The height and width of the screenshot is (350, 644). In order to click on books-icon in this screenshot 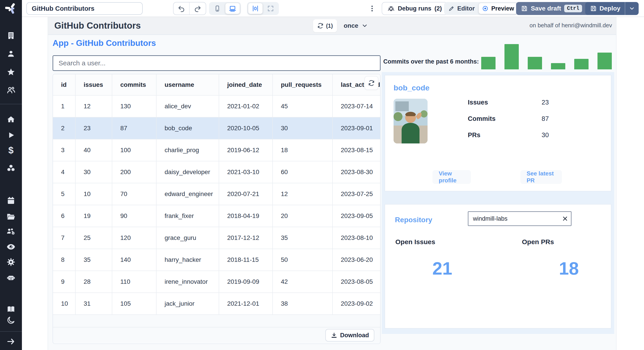, I will do `click(11, 309)`.